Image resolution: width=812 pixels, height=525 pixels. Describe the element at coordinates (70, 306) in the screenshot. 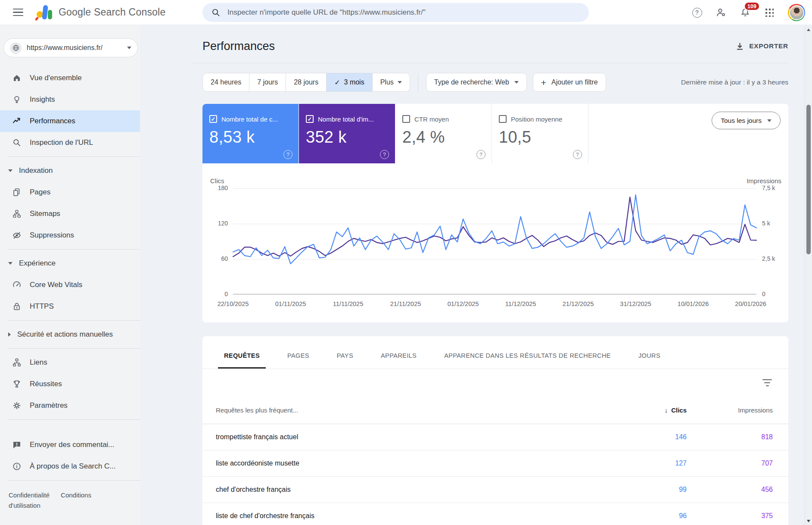

I see `sidebar-item-https: HTTPS` at that location.